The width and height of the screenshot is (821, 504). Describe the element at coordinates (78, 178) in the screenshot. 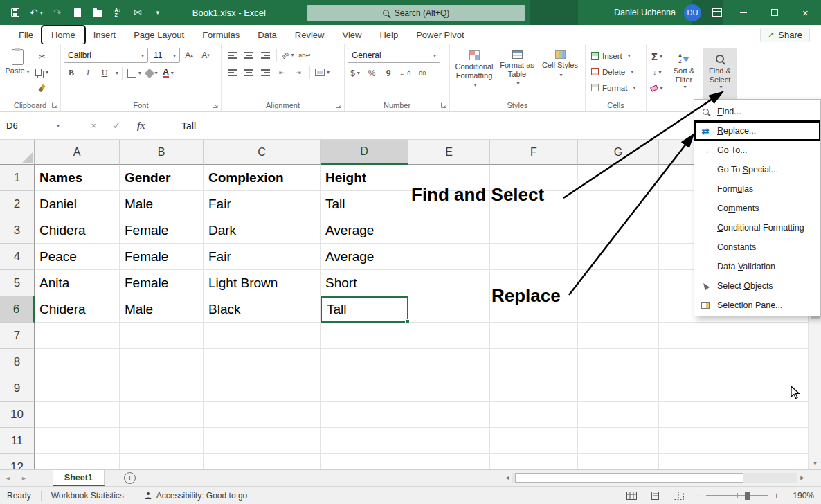

I see `cell-a1: Names` at that location.